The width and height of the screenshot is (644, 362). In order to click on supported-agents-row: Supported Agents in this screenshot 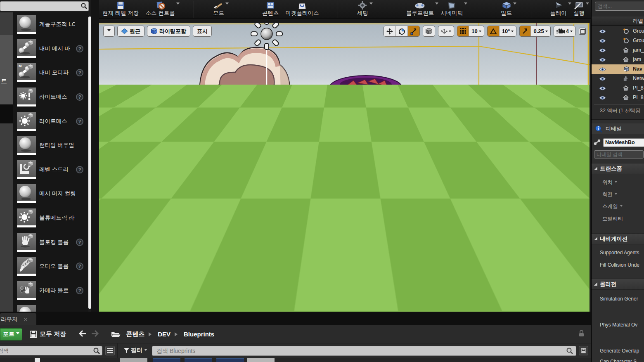, I will do `click(619, 253)`.